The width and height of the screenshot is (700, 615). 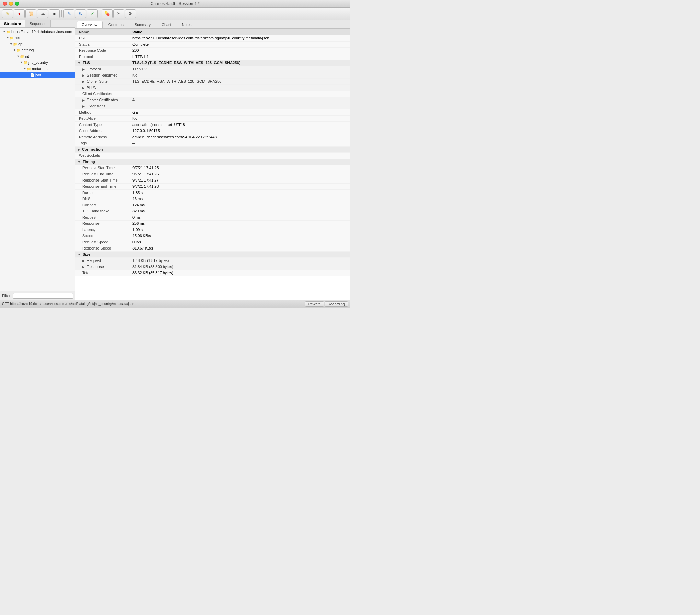 What do you see at coordinates (13, 24) in the screenshot?
I see `tab-structure: Structure` at bounding box center [13, 24].